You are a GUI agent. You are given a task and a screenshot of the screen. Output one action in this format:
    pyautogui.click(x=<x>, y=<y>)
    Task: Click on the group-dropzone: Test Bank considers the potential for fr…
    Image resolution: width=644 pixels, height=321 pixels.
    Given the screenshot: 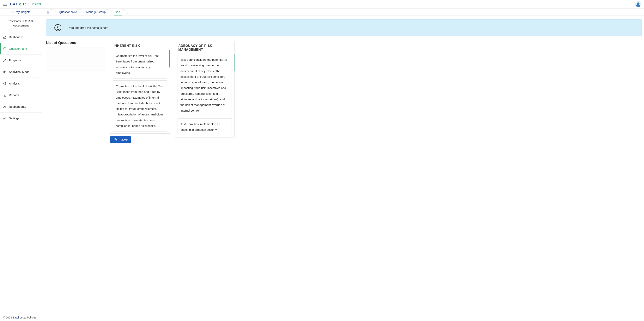 What is the action you would take?
    pyautogui.click(x=204, y=96)
    